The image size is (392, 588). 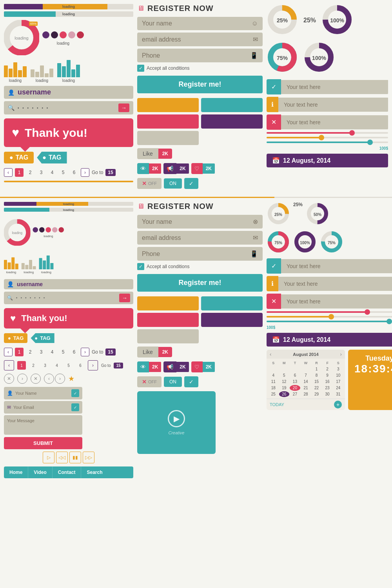 I want to click on extra-page-3: 3, so click(x=45, y=365).